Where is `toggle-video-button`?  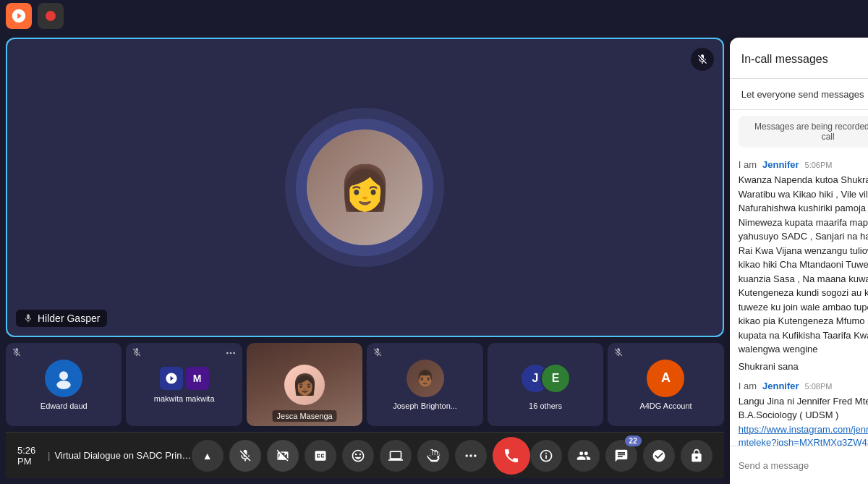
toggle-video-button is located at coordinates (283, 456).